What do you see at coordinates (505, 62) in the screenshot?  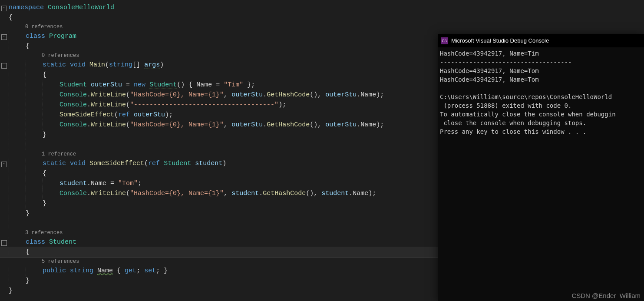 I see `console-line: ------------------------------------` at bounding box center [505, 62].